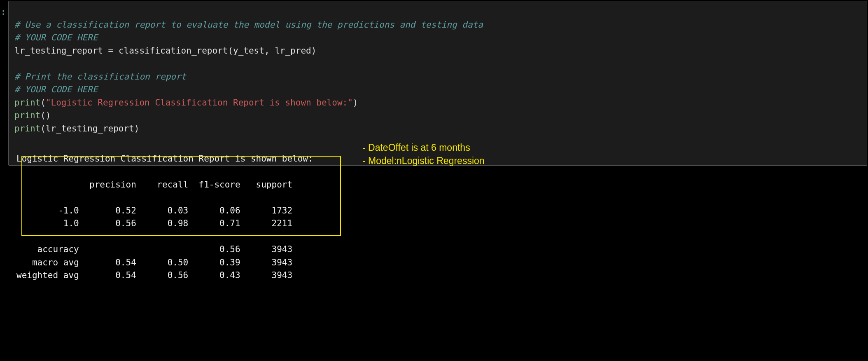 Image resolution: width=868 pixels, height=361 pixels. Describe the element at coordinates (165, 159) in the screenshot. I see `output-heading: Logistic Regression Classification Repor…` at that location.